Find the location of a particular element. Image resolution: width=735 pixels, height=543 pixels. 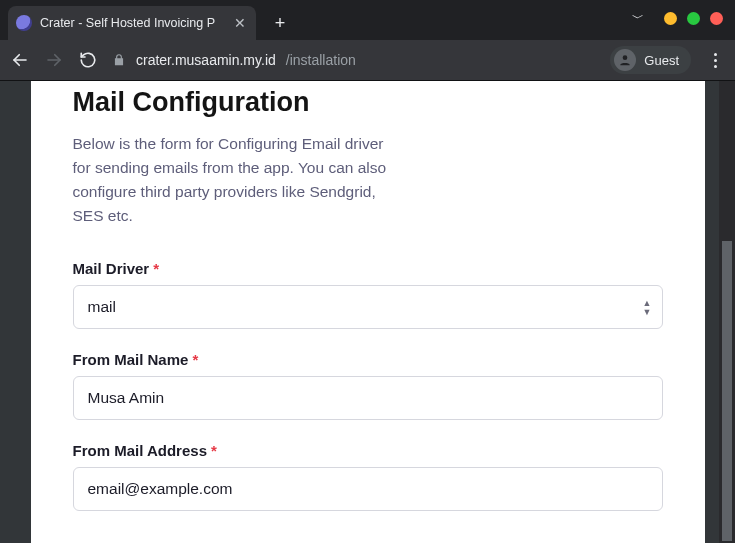

field-from-name: From Mail Name* Musa Amin is located at coordinates (368, 386).